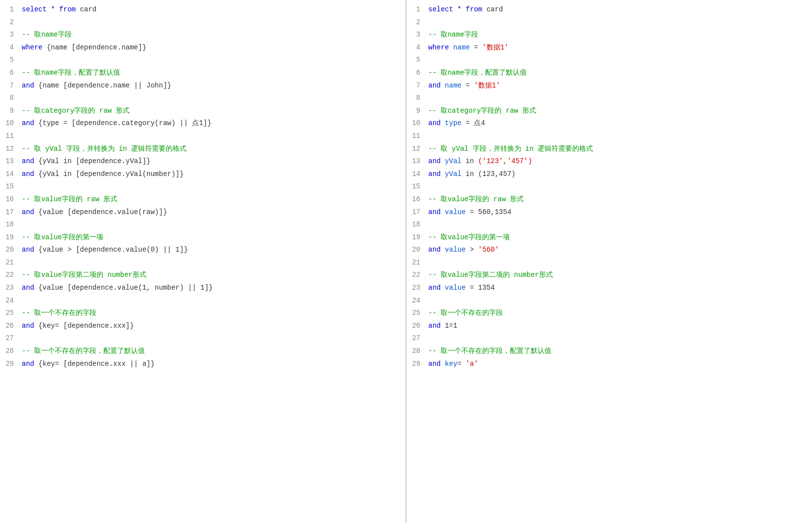 This screenshot has height=523, width=812. Describe the element at coordinates (609, 48) in the screenshot. I see `code-line: 4where name = '数据1'` at that location.